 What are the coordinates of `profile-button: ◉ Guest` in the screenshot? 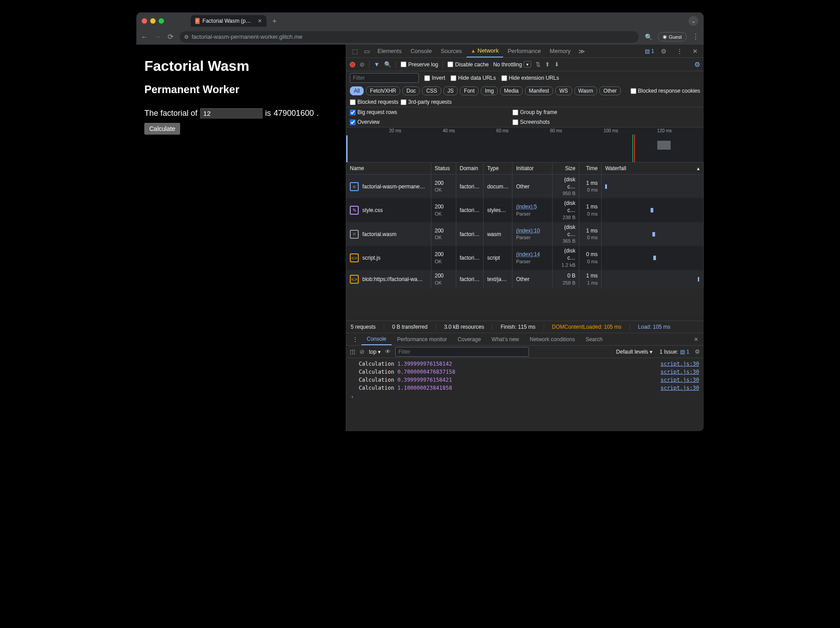 It's located at (672, 37).